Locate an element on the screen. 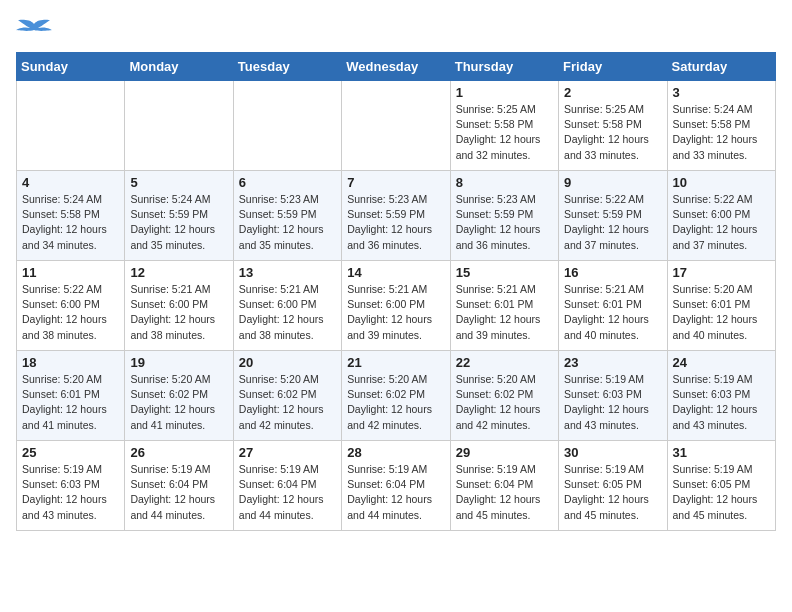  day-number: 28 is located at coordinates (396, 452).